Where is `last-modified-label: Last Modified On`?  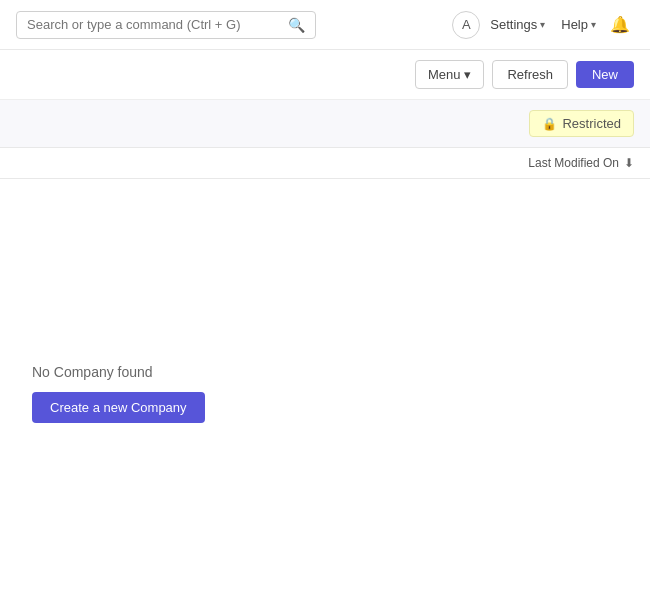 last-modified-label: Last Modified On is located at coordinates (574, 163).